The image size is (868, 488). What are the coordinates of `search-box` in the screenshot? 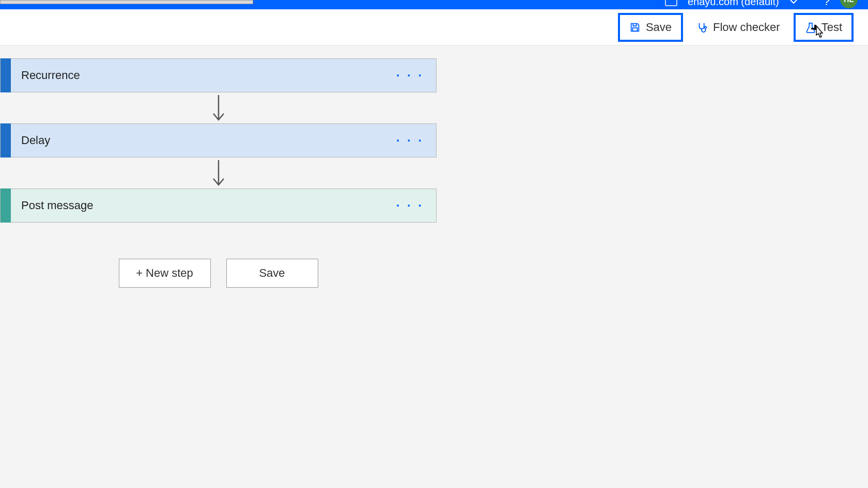 It's located at (127, 2).